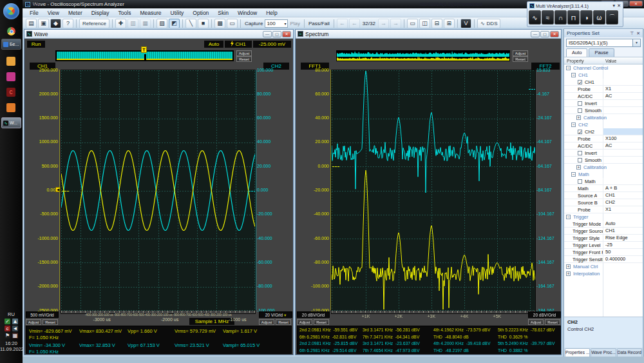 The width and height of the screenshot is (644, 363). I want to click on property-value-cell: 50, so click(623, 253).